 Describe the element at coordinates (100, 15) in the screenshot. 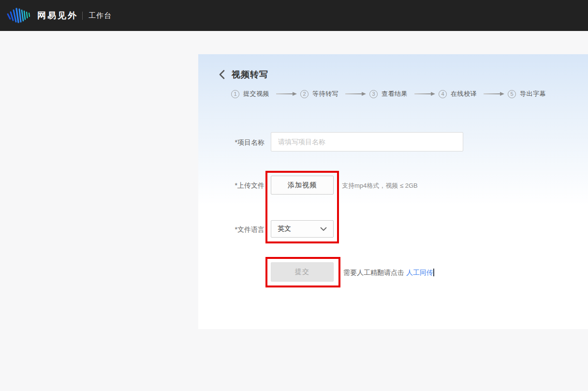

I see `workspace-label: 工作台` at that location.